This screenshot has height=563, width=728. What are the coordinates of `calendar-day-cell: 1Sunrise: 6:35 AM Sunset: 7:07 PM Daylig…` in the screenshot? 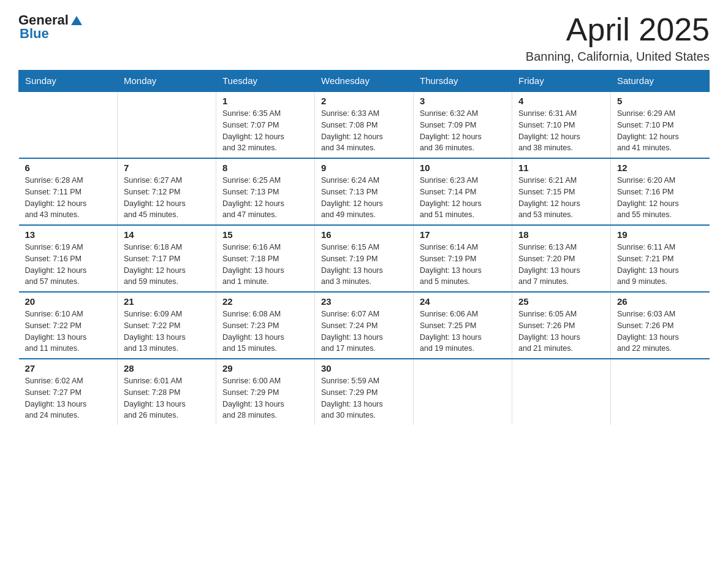 It's located at (266, 125).